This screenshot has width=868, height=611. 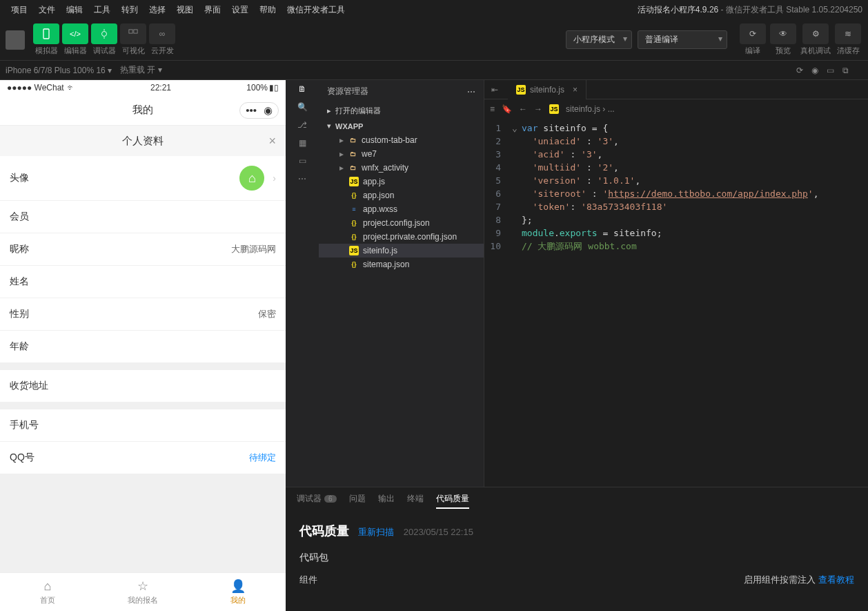 I want to click on cloud-button: ∞, so click(x=162, y=34).